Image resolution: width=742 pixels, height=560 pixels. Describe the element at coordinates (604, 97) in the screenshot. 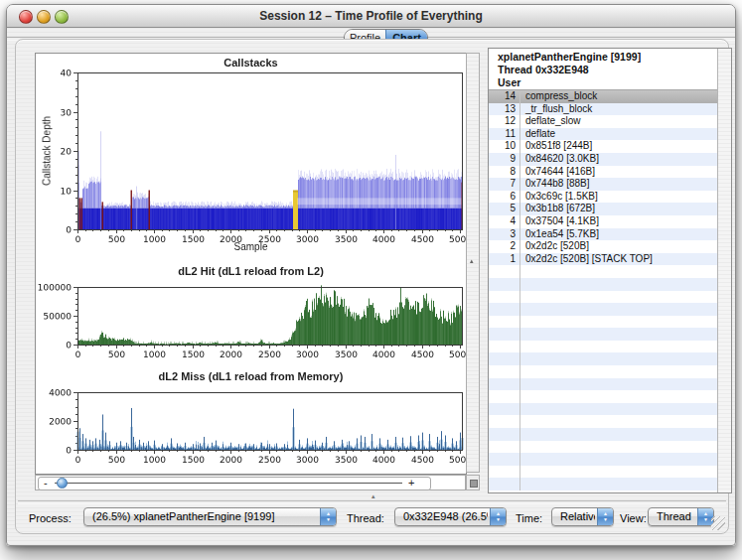

I see `table-row: 14compress_block` at that location.